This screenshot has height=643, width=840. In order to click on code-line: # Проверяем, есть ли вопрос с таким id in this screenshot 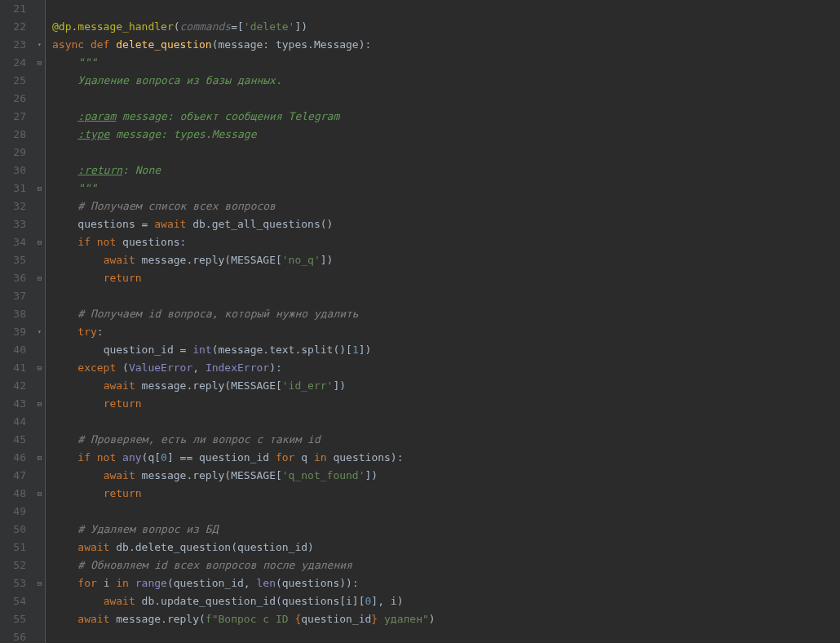, I will do `click(446, 440)`.